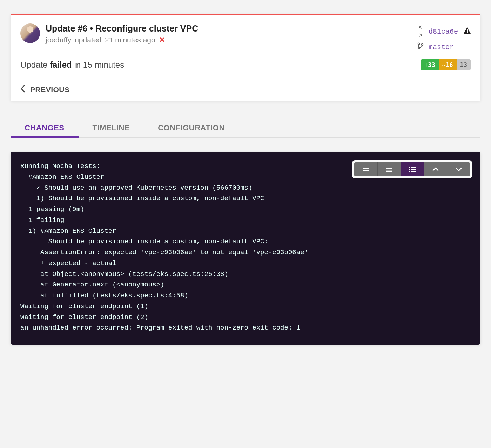 This screenshot has height=448, width=491. Describe the element at coordinates (61, 65) in the screenshot. I see `status-result: failed` at that location.